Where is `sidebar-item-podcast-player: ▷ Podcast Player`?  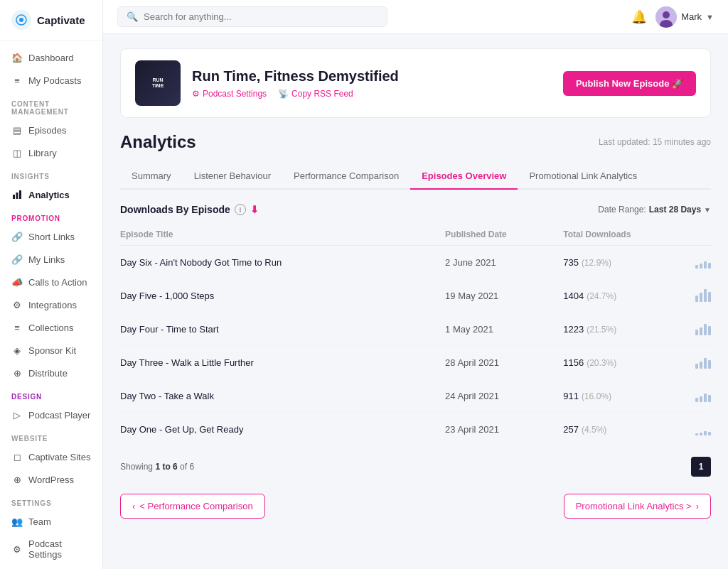 sidebar-item-podcast-player: ▷ Podcast Player is located at coordinates (51, 415).